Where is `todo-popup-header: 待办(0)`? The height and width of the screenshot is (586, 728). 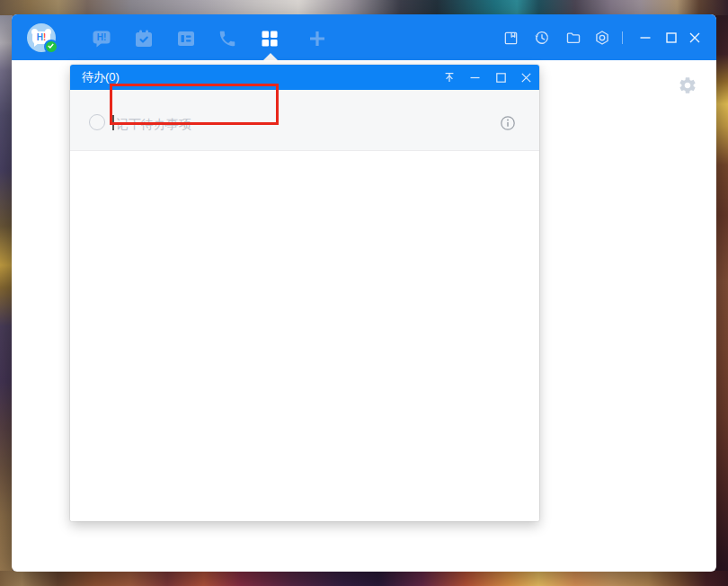 todo-popup-header: 待办(0) is located at coordinates (305, 77).